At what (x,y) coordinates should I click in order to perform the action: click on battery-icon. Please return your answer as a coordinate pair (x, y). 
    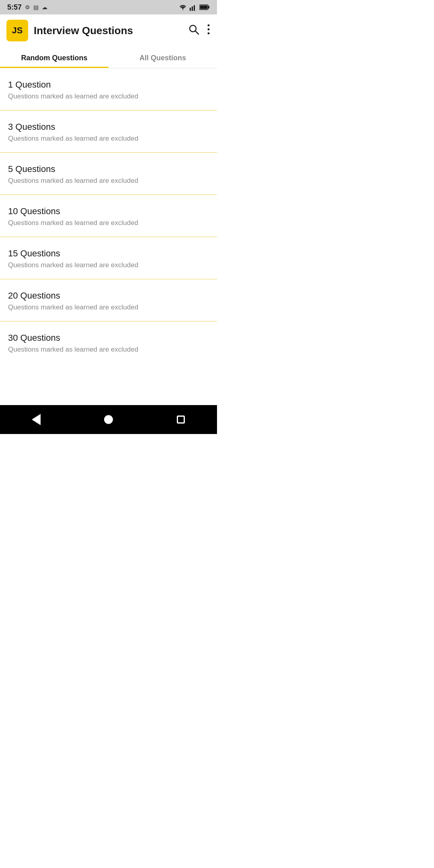
    Looking at the image, I should click on (205, 7).